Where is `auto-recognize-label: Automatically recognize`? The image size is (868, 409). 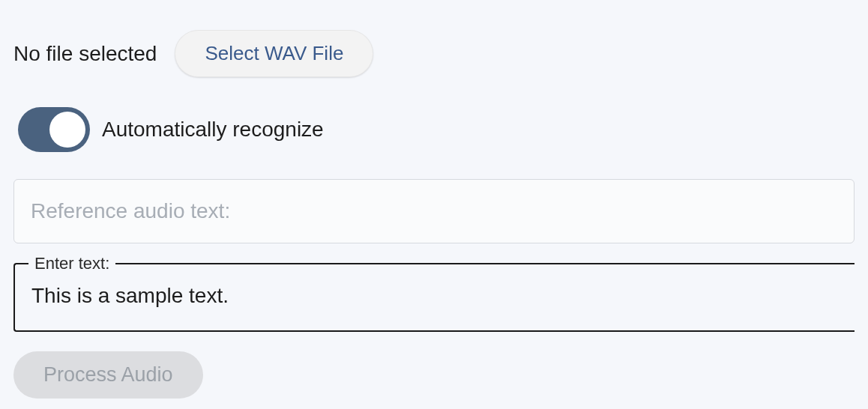 auto-recognize-label: Automatically recognize is located at coordinates (213, 130).